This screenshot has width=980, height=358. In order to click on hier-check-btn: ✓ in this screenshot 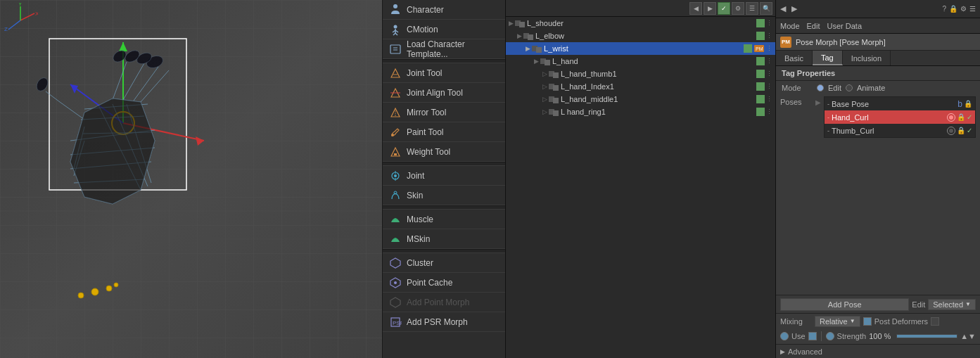, I will do `click(724, 8)`.